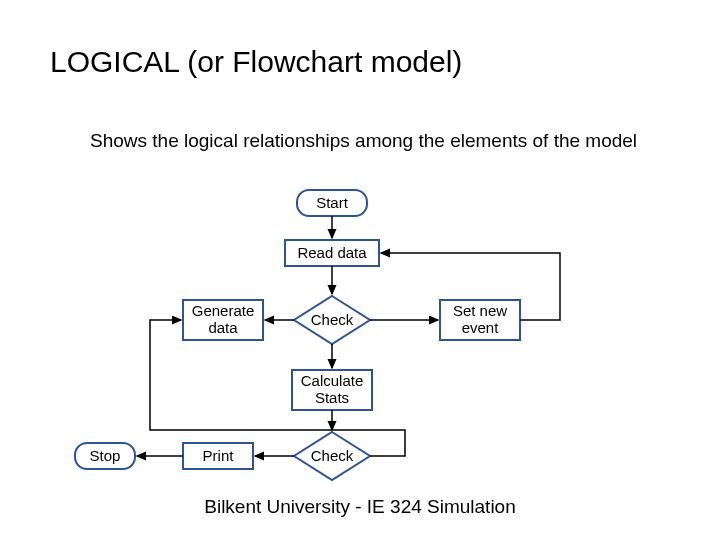 The height and width of the screenshot is (540, 720). Describe the element at coordinates (332, 202) in the screenshot. I see `label-start: Start` at that location.